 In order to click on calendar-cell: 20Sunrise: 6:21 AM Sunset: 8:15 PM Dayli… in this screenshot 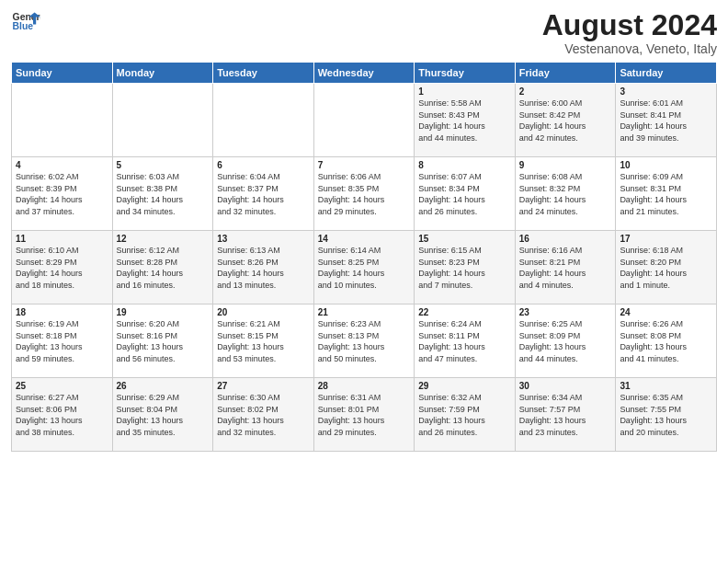, I will do `click(264, 341)`.